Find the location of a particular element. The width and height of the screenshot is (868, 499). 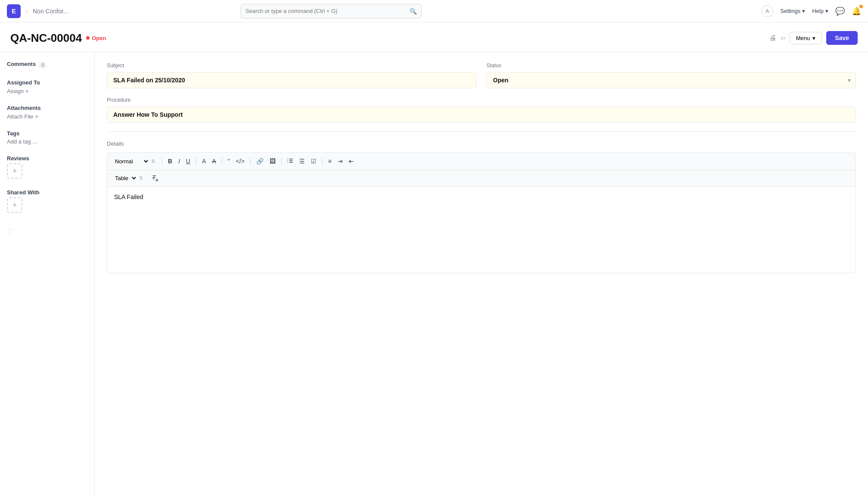

add-shared-button: + is located at coordinates (15, 205).